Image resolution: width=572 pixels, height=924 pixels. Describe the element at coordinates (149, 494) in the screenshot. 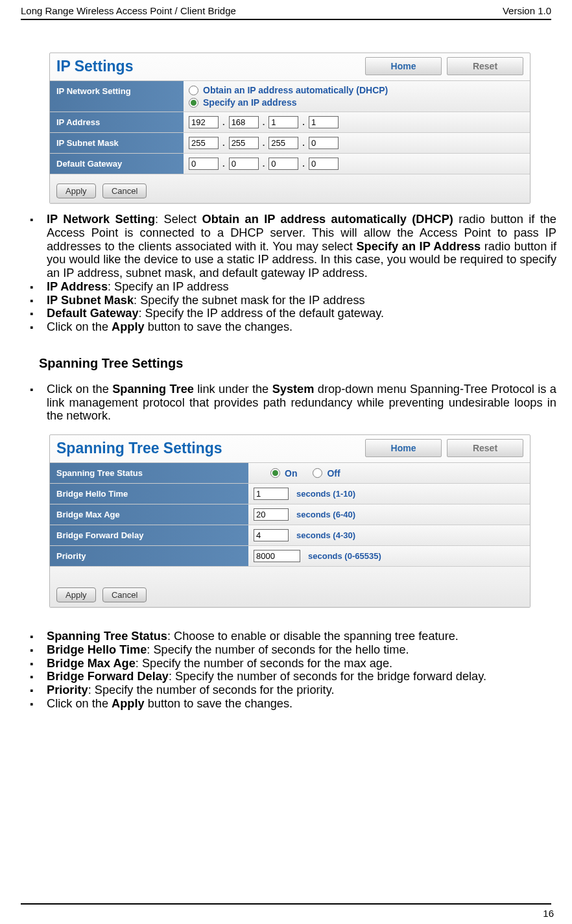

I see `label: Bridge Hello Time` at that location.